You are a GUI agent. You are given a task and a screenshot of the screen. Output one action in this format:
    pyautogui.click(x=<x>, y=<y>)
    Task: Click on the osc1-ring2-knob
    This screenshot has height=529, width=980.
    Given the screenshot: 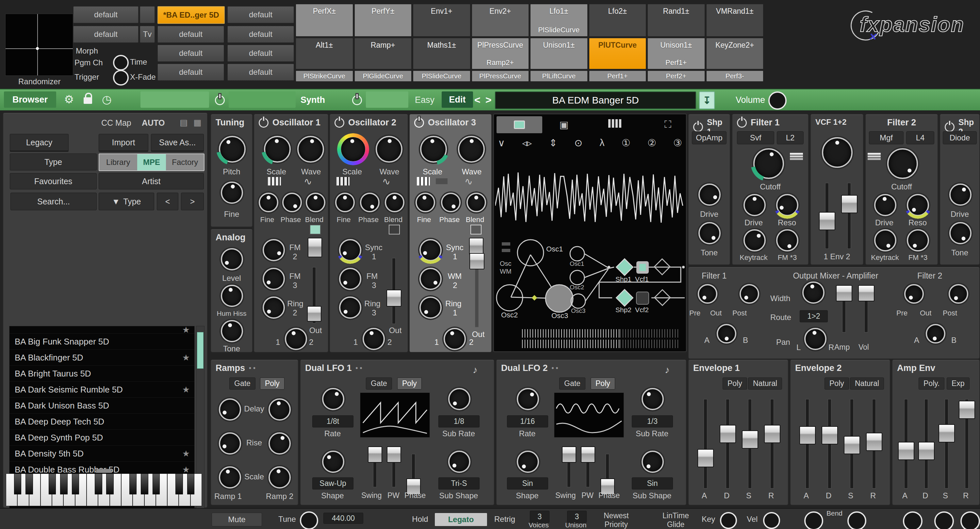 What is the action you would take?
    pyautogui.click(x=274, y=308)
    